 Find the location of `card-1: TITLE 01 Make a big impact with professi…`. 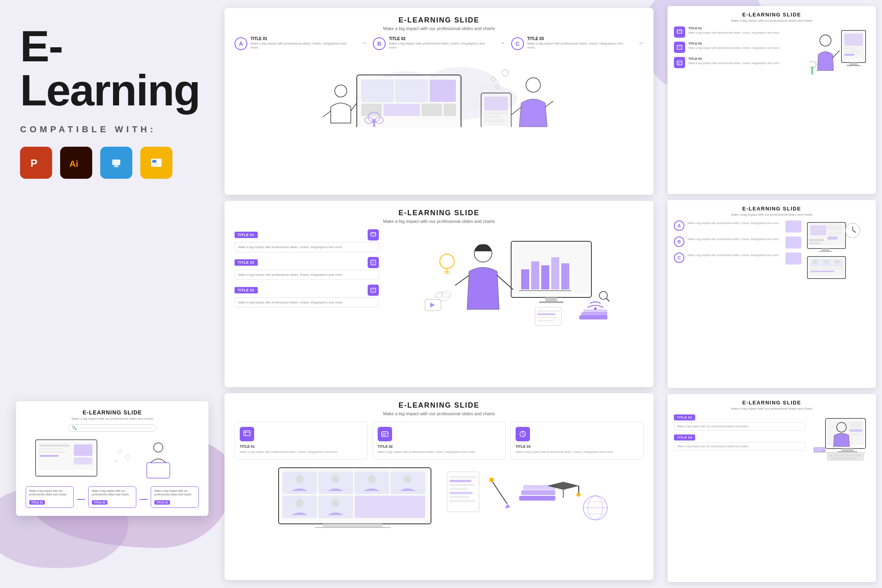

card-1: TITLE 01 Make a big impact with professi… is located at coordinates (301, 441).